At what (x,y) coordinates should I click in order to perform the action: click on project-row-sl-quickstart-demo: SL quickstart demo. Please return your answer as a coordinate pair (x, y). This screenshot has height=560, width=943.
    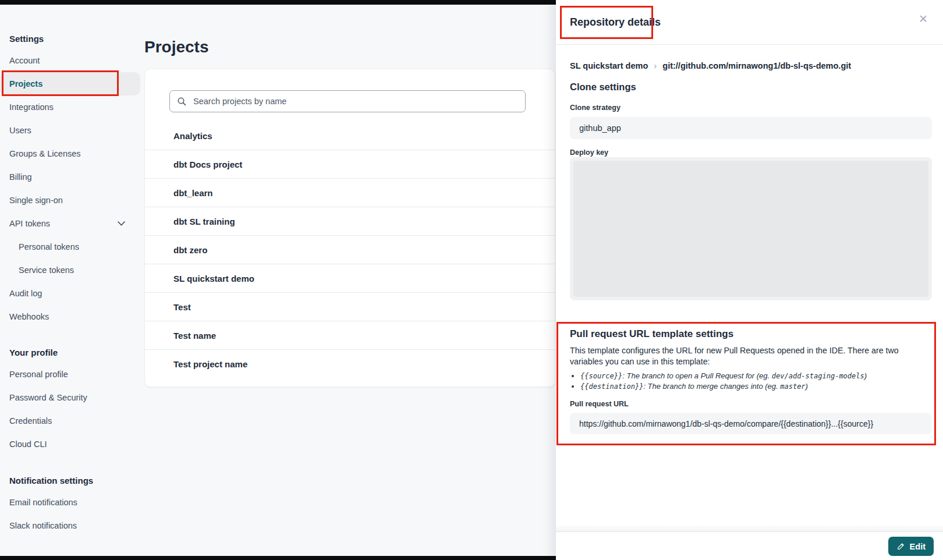
    Looking at the image, I should click on (350, 278).